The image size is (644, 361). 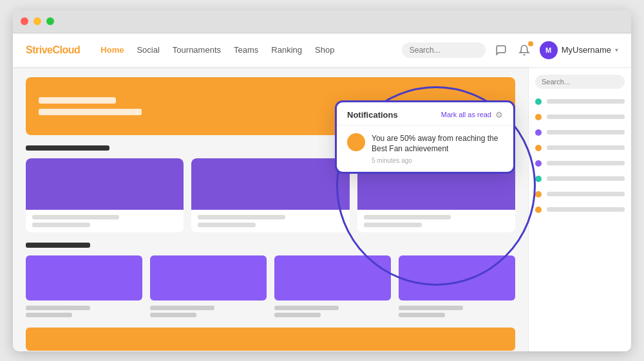 I want to click on notification-header: Notifications Mark all as read ⚙, so click(x=425, y=114).